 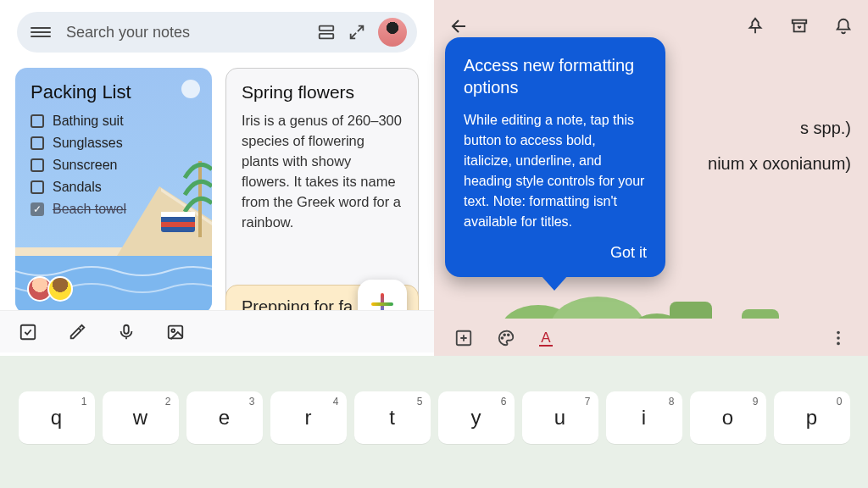 What do you see at coordinates (459, 26) in the screenshot?
I see `back-icon` at bounding box center [459, 26].